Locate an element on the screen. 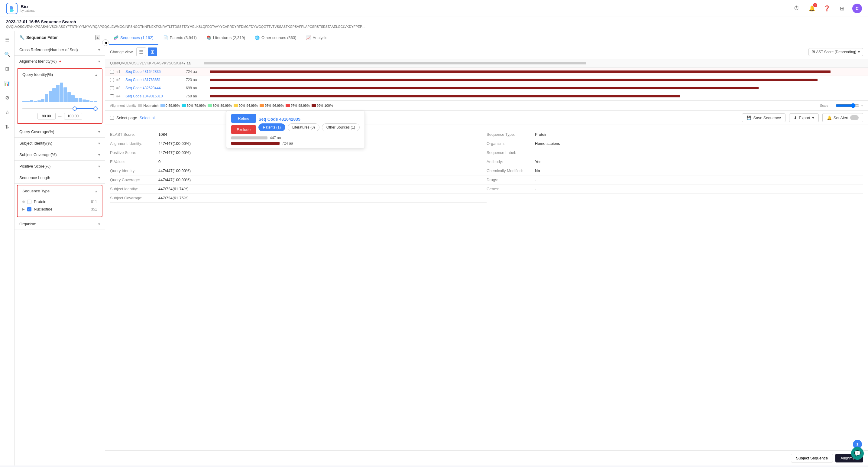  nucleotide-checkbox: ✓ is located at coordinates (29, 209).